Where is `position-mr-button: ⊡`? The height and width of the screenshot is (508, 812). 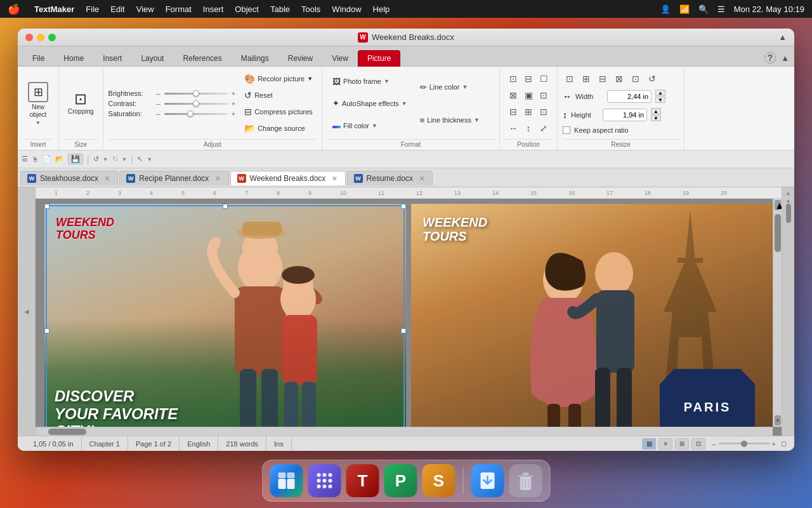
position-mr-button: ⊡ is located at coordinates (544, 95).